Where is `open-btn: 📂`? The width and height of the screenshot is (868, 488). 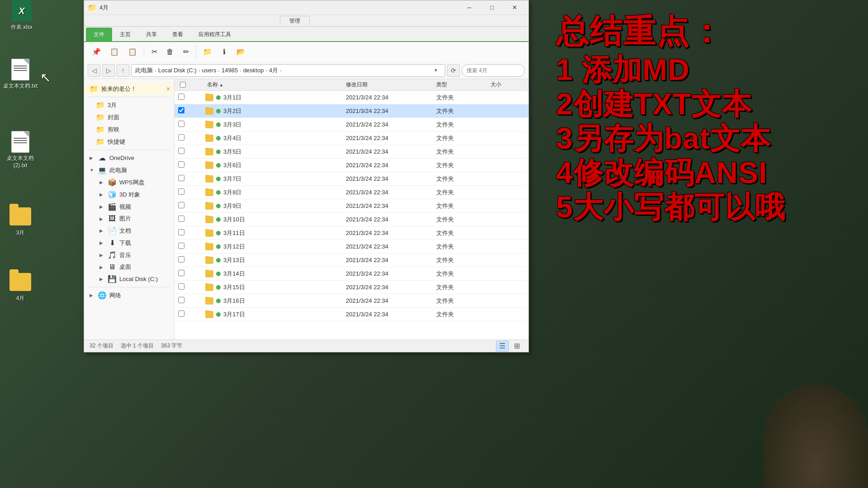 open-btn: 📂 is located at coordinates (241, 52).